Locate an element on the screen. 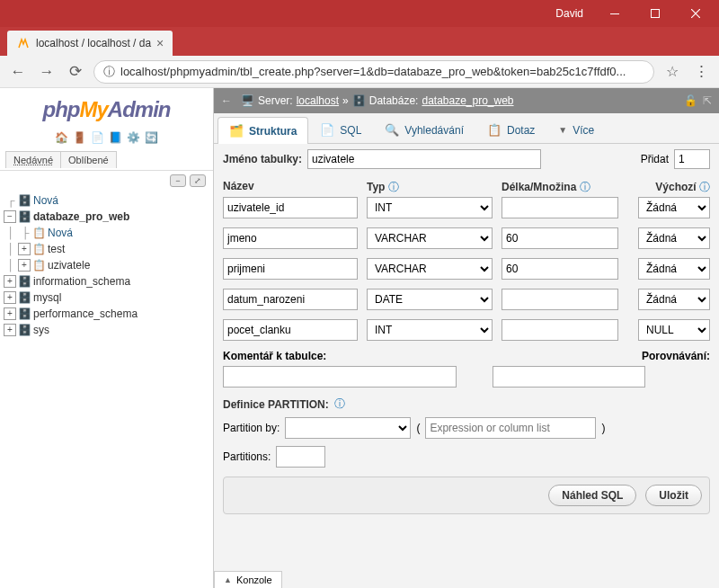 The image size is (719, 588). tree-db: −🗄️databaze_pro_web is located at coordinates (106, 217).